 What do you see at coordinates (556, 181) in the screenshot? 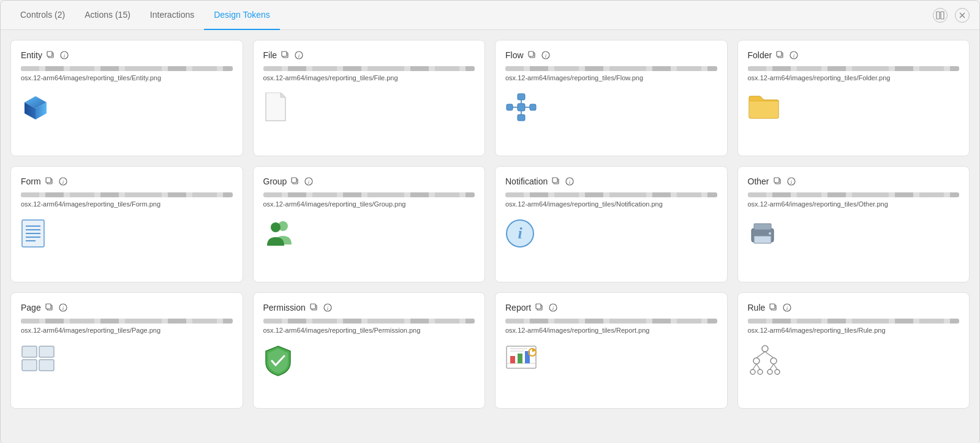
I see `copy-icon-notification` at bounding box center [556, 181].